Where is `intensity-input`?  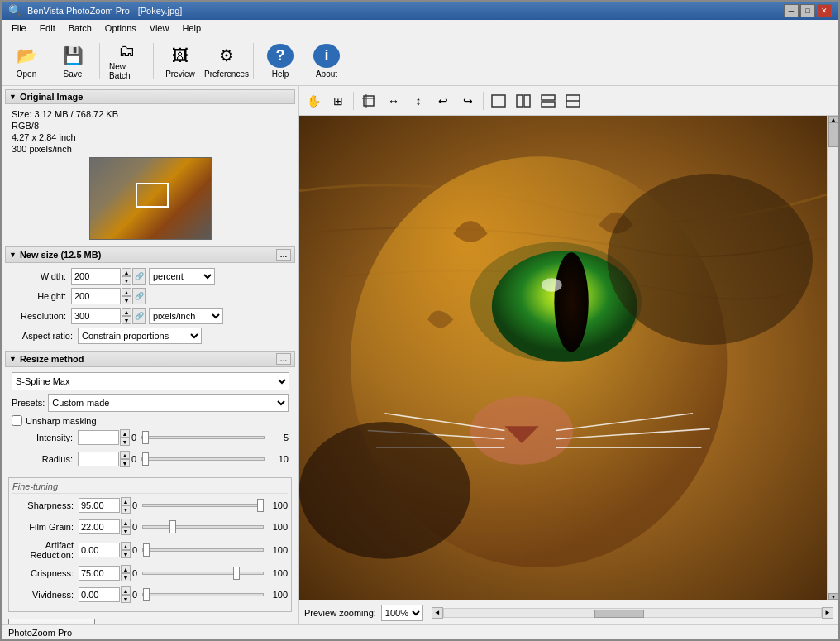 intensity-input is located at coordinates (98, 438).